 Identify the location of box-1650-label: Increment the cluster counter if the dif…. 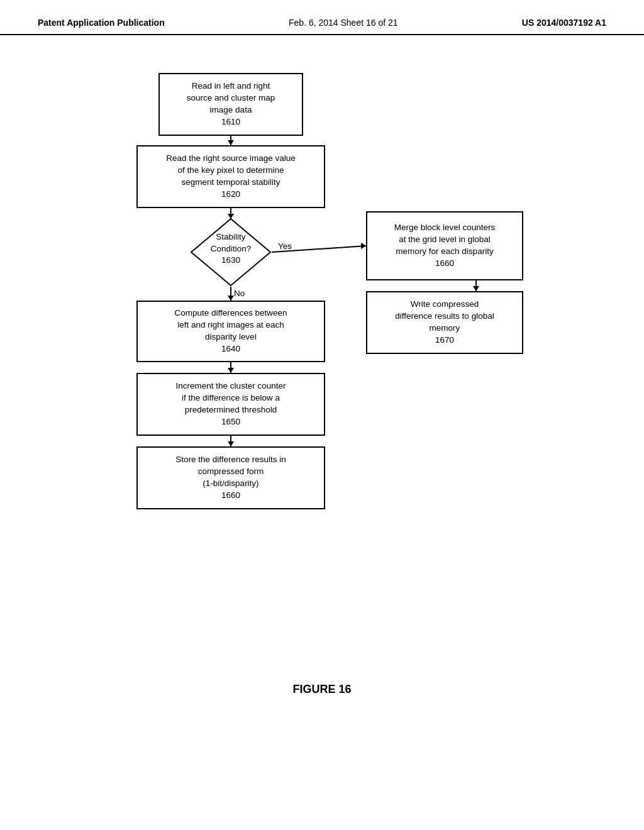
(231, 404).